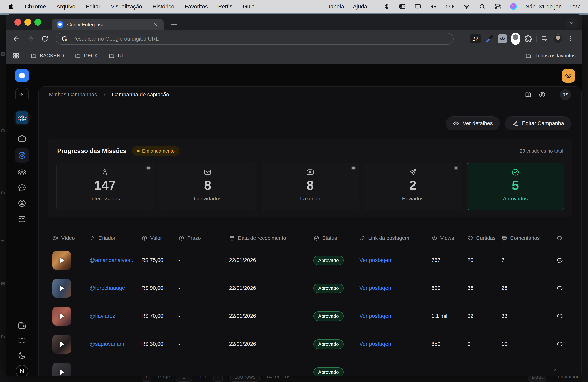 The width and height of the screenshot is (588, 382). I want to click on stat-card-aprovados: 5Aprovados, so click(515, 186).